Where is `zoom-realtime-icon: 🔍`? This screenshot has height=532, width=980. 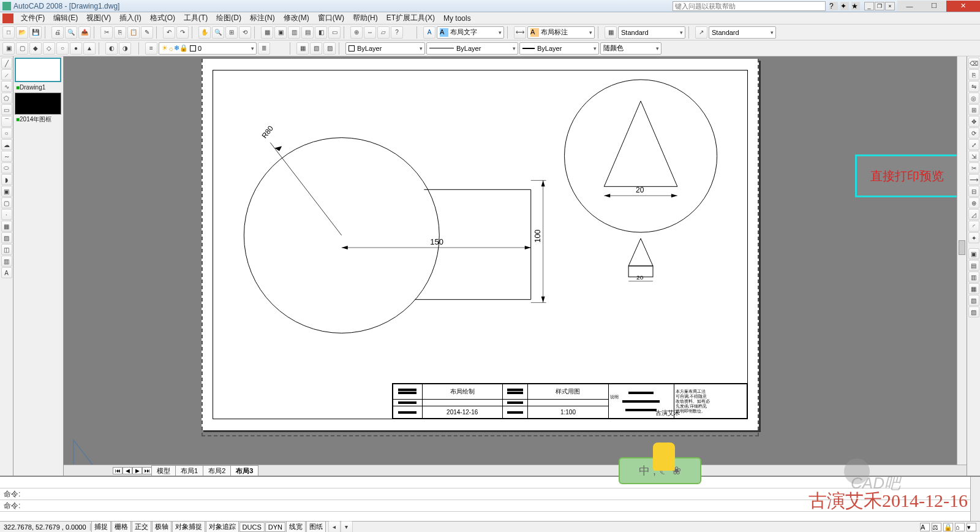
zoom-realtime-icon: 🔍 is located at coordinates (218, 32).